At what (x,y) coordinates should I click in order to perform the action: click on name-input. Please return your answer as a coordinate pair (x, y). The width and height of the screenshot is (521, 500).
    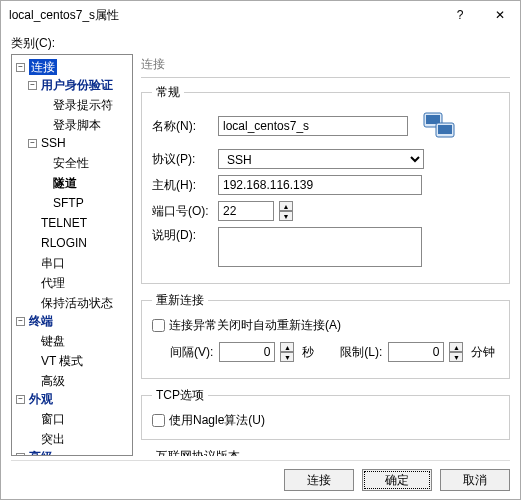
    Looking at the image, I should click on (313, 126).